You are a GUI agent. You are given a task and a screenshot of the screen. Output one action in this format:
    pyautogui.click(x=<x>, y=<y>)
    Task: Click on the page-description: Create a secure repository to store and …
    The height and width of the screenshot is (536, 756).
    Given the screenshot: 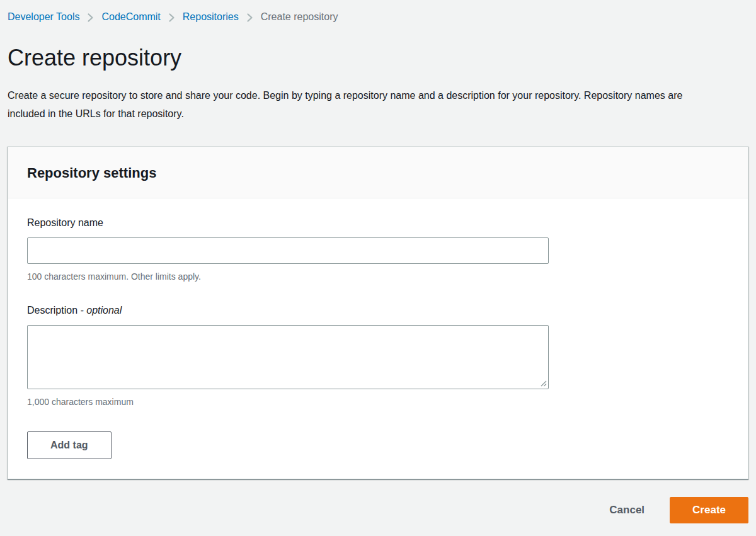 What is the action you would take?
    pyautogui.click(x=355, y=105)
    